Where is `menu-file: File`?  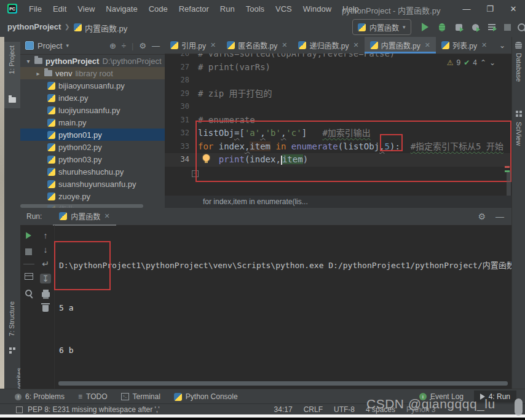 menu-file: File is located at coordinates (36, 9).